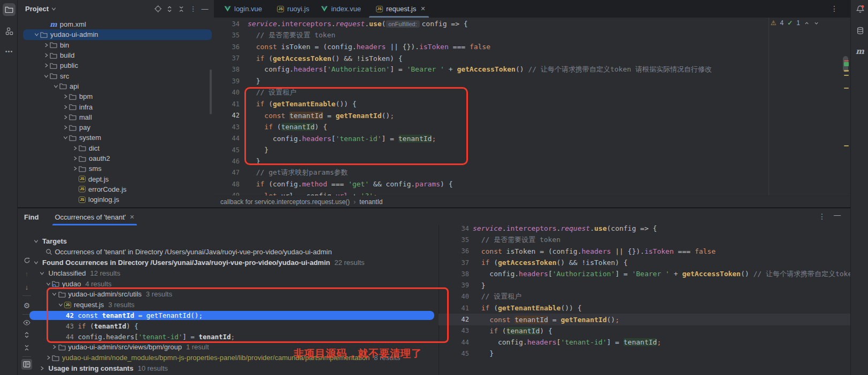 The height and width of the screenshot is (375, 868). Describe the element at coordinates (860, 30) in the screenshot. I see `database-tool-button` at that location.